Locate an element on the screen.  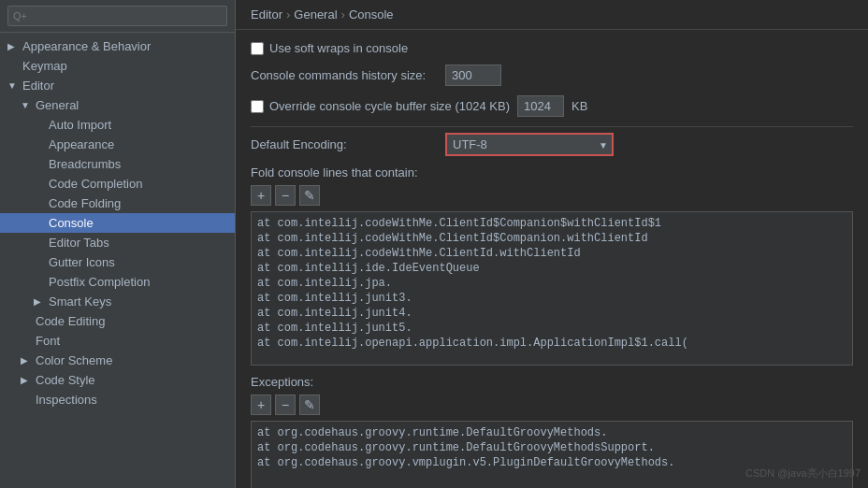
sidebar-item-label: Breadcrumbs is located at coordinates (84, 165).